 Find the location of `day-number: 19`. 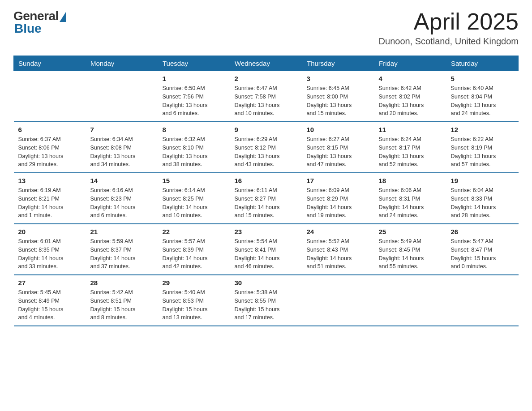

day-number: 19 is located at coordinates (483, 181).